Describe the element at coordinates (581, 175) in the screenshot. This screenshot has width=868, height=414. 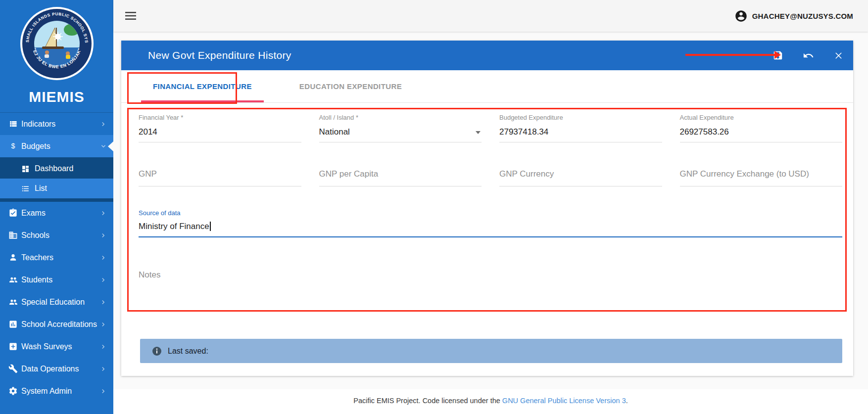
I see `gnp-currency-input: GNP Currency` at that location.